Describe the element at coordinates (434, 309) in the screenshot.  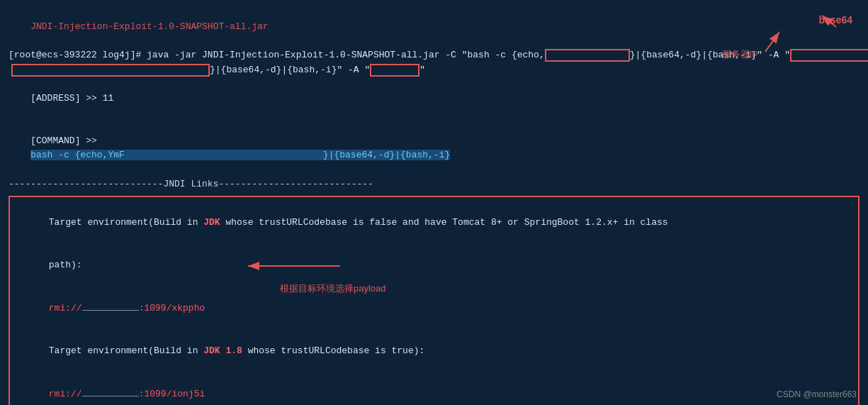
I see `rmi1-line: rmi://:1099/xkppho` at that location.